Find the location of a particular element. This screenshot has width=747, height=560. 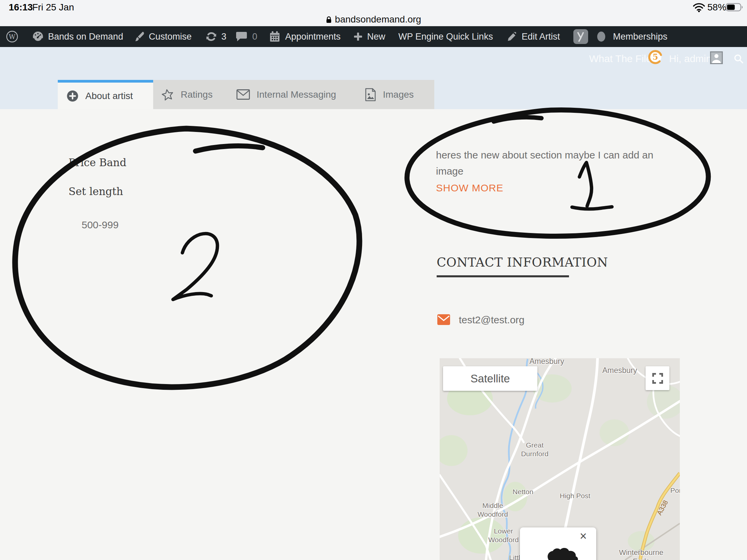

wp-logo-menu: W is located at coordinates (12, 36).